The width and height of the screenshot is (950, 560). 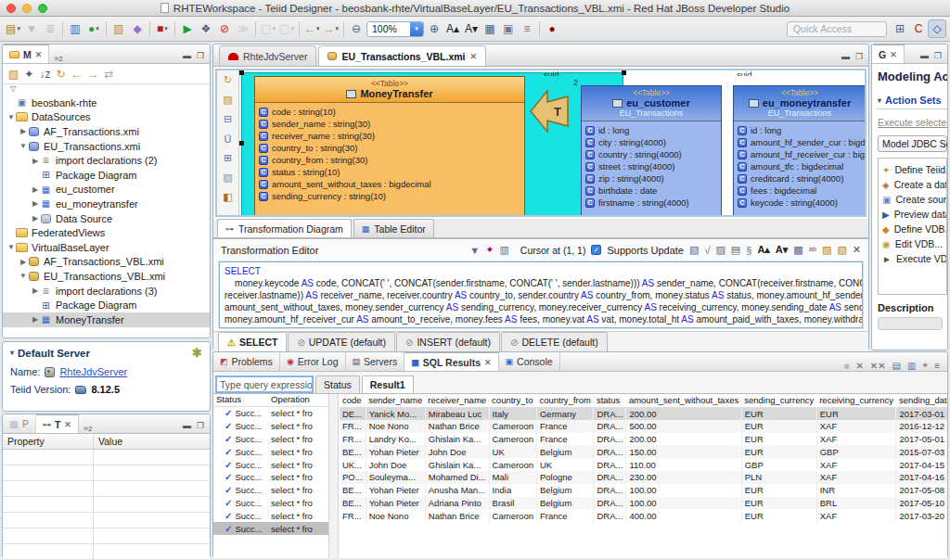 I want to click on stop-icon: ⊘, so click(x=225, y=29).